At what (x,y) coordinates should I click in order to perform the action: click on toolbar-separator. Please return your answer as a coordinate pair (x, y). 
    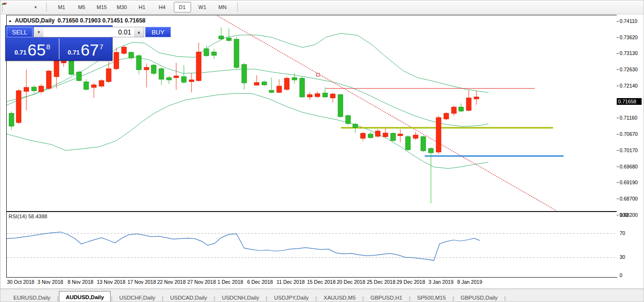
    Looking at the image, I should click on (47, 7).